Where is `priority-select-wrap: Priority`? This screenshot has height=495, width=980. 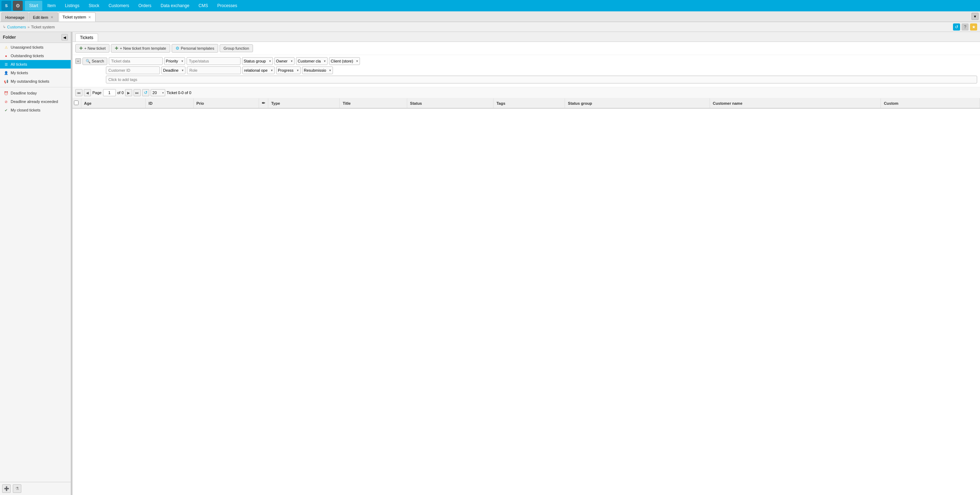 priority-select-wrap: Priority is located at coordinates (175, 61).